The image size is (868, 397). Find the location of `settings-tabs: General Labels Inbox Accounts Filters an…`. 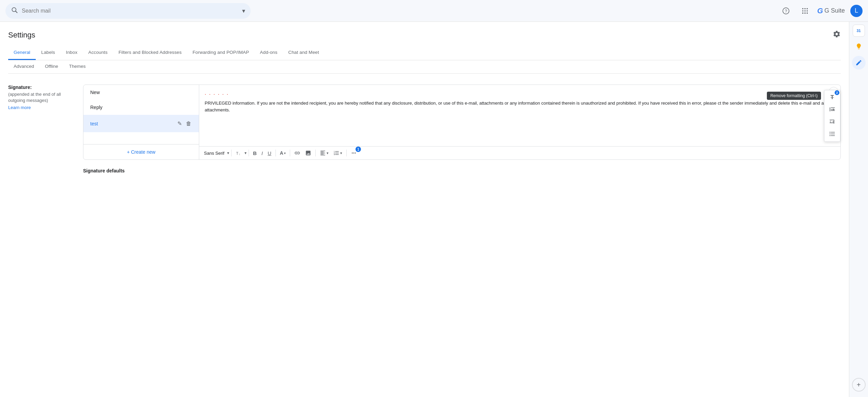

settings-tabs: General Labels Inbox Accounts Filters an… is located at coordinates (424, 53).